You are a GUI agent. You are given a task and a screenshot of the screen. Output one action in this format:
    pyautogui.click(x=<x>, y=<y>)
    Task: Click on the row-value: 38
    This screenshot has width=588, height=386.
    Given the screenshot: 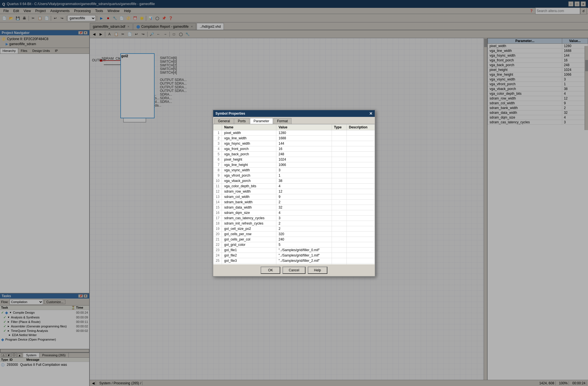 What is the action you would take?
    pyautogui.click(x=304, y=181)
    